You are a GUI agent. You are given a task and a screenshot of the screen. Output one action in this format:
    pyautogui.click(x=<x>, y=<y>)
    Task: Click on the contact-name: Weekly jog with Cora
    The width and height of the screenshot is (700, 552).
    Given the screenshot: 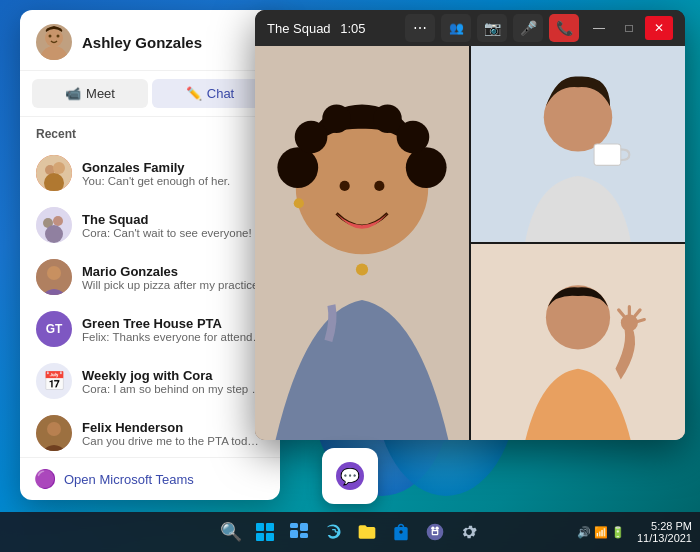 What is the action you would take?
    pyautogui.click(x=173, y=376)
    